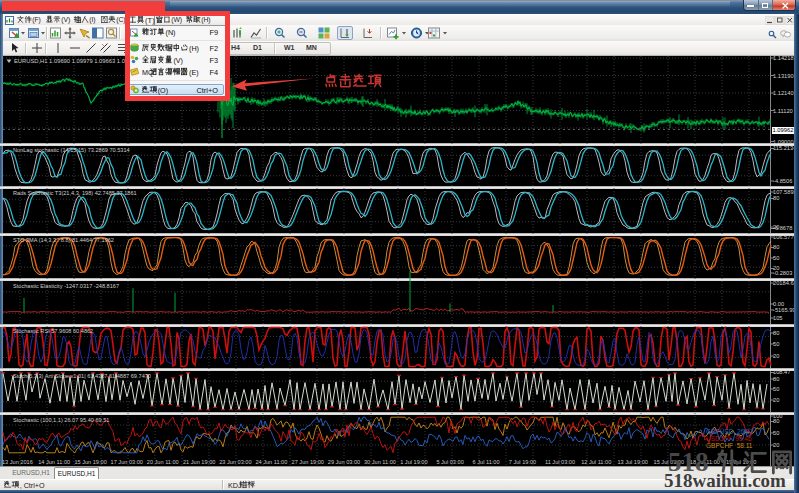 The height and width of the screenshot is (493, 799). I want to click on svg-text: (V), so click(66, 20).